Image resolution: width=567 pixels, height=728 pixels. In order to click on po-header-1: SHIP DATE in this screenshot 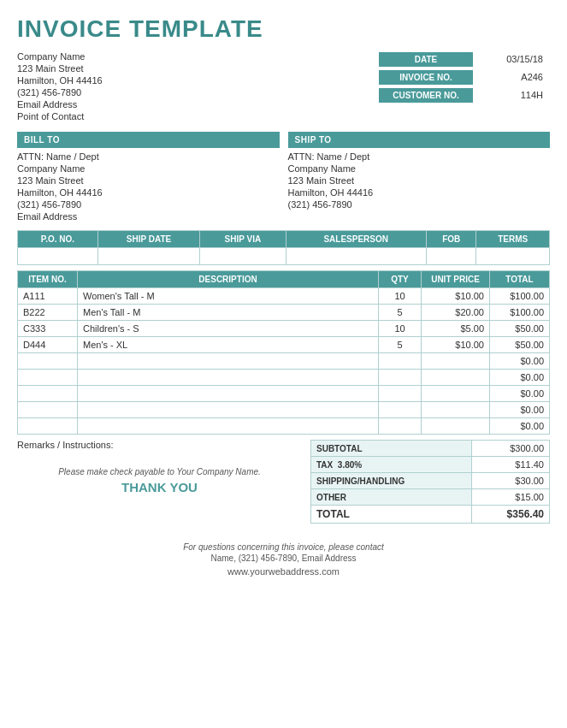, I will do `click(149, 240)`.